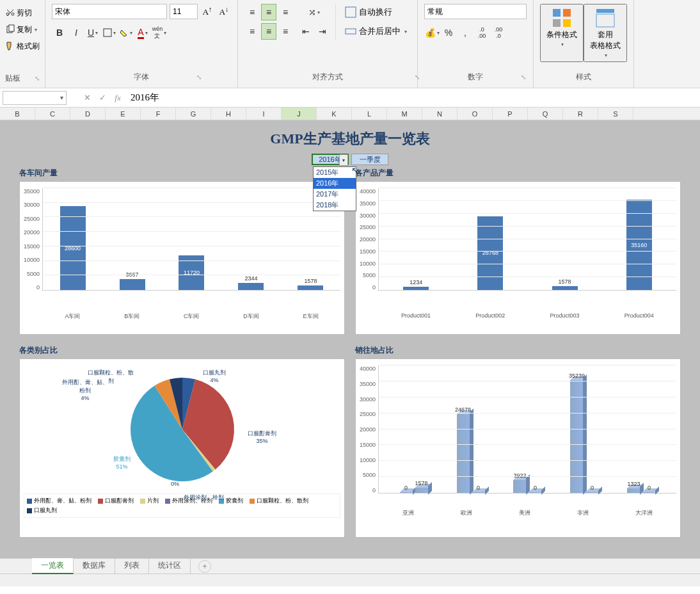  Describe the element at coordinates (306, 31) in the screenshot. I see `decrease-indent-button: ⇤` at that location.